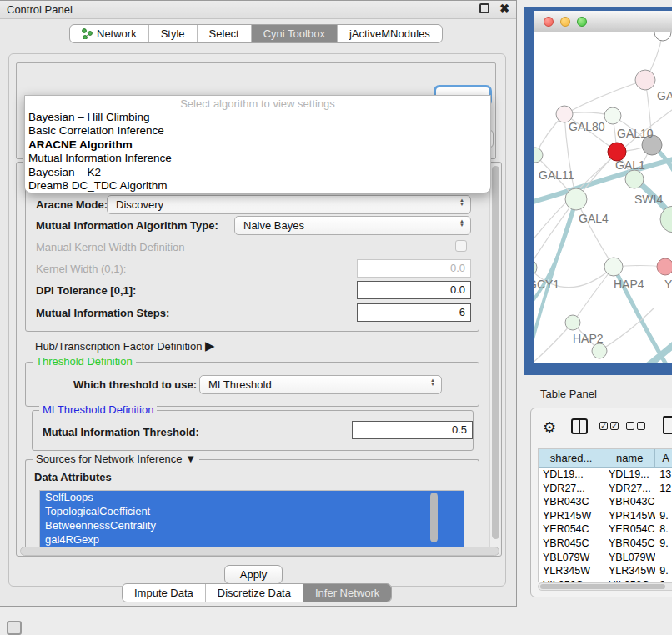 This screenshot has height=635, width=672. What do you see at coordinates (630, 475) in the screenshot?
I see `table-cell: YDL19...` at bounding box center [630, 475].